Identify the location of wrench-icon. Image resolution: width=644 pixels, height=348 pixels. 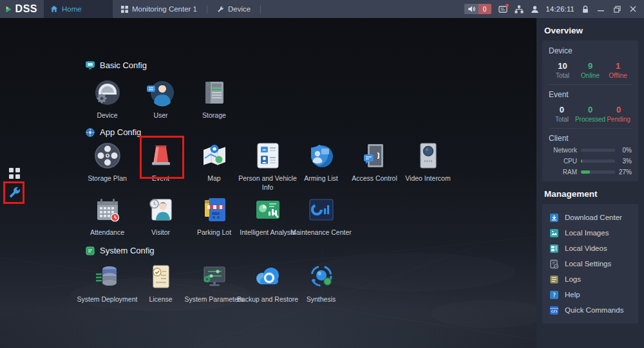
(14, 193).